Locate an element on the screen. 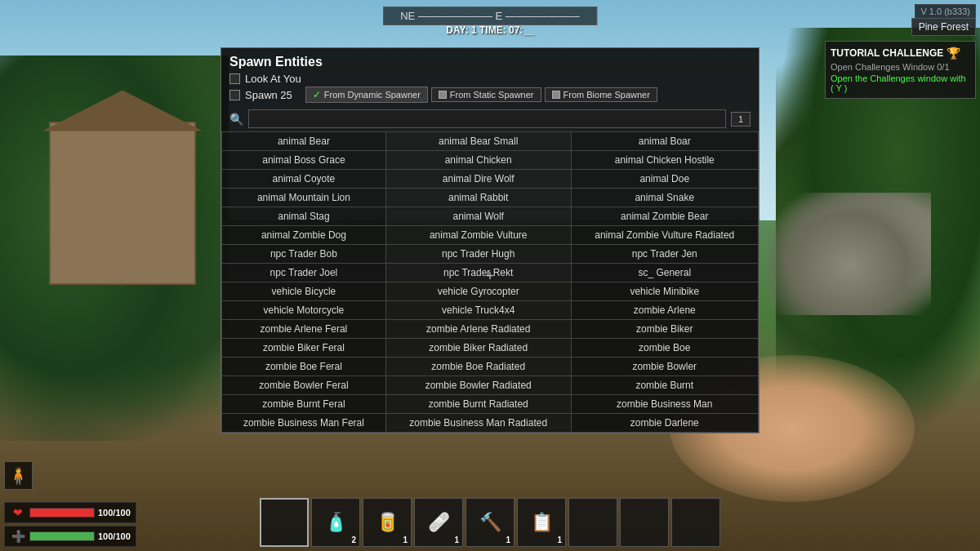  tutorial-line2: Open the Challenges window with ( Y ) is located at coordinates (900, 83).